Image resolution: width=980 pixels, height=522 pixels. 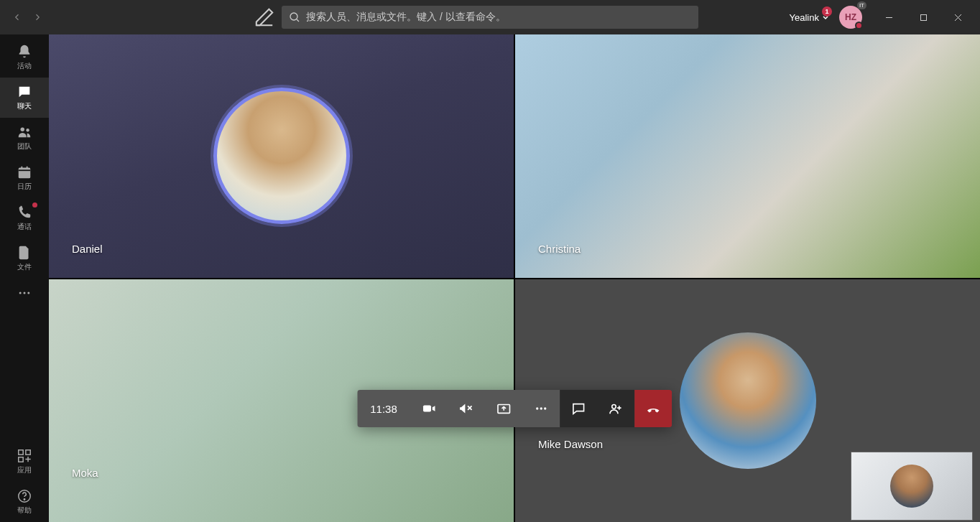 I want to click on camera-toggle-button, so click(x=429, y=409).